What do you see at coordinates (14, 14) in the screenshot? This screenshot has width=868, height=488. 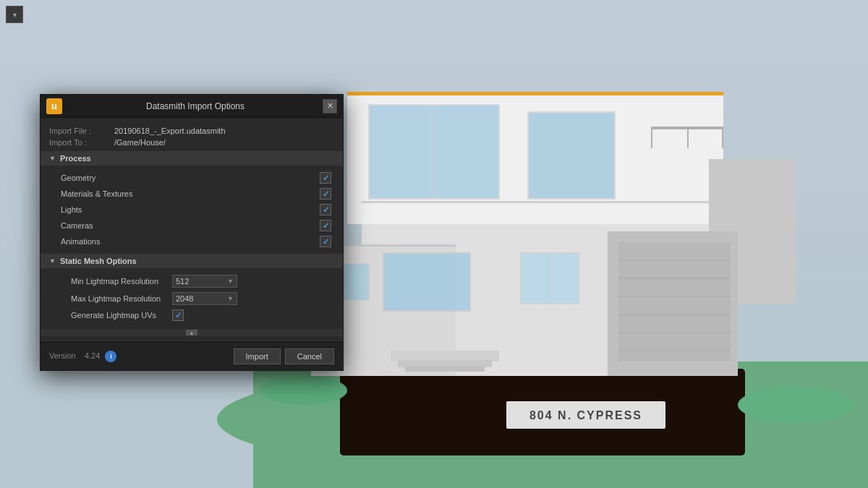 I see `top-chevron-button: ▾` at bounding box center [14, 14].